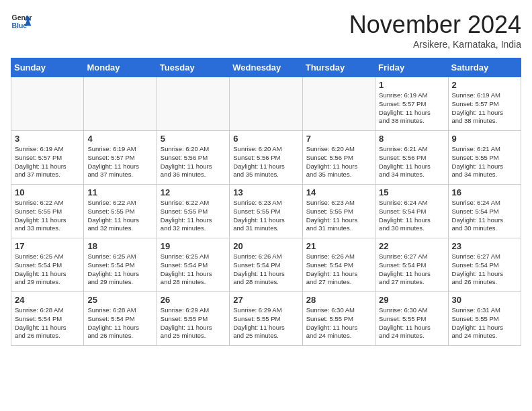 The width and height of the screenshot is (532, 411). I want to click on calendar-cell: 8Sunrise: 6:21 AM Sunset: 5:56 PM Daylig…, so click(412, 158).